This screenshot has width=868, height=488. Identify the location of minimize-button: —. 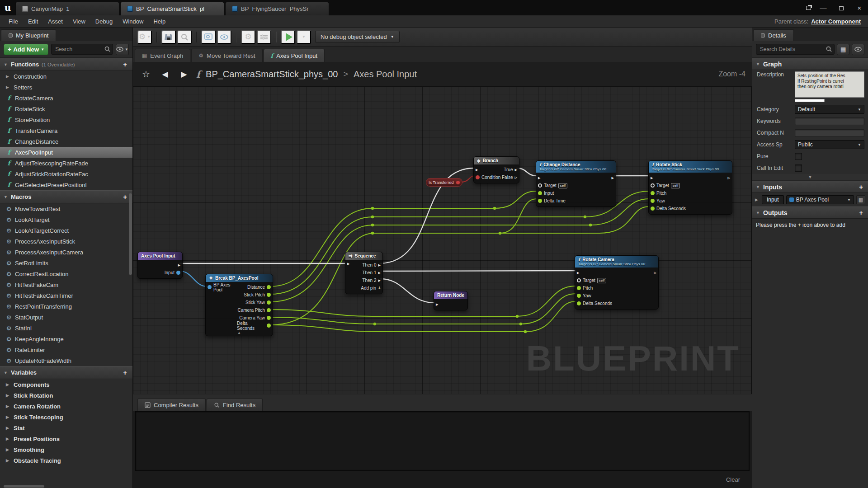
(823, 8).